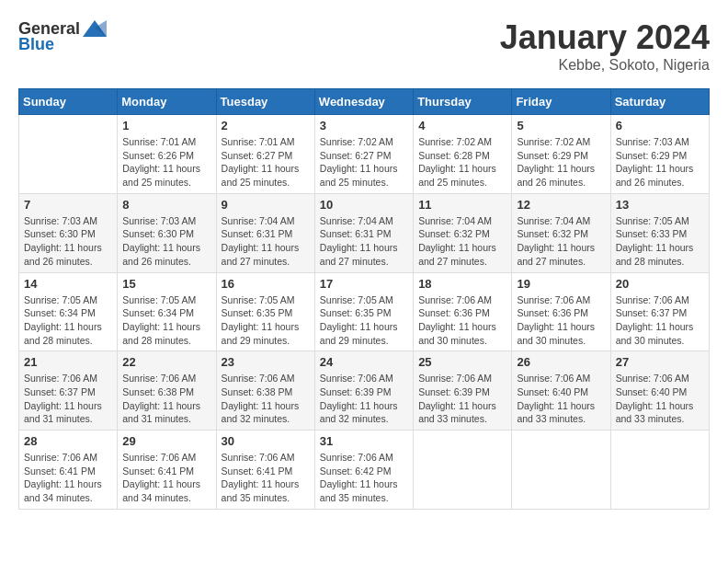 This screenshot has width=728, height=563. Describe the element at coordinates (68, 204) in the screenshot. I see `day-number: 7` at that location.